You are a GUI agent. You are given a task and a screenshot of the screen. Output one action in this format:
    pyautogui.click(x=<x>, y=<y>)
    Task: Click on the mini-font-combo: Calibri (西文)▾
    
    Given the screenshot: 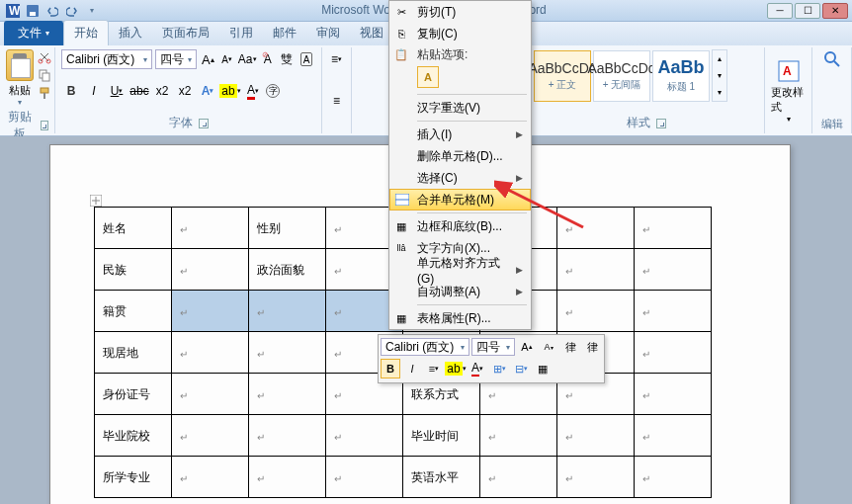 What is the action you would take?
    pyautogui.click(x=425, y=347)
    